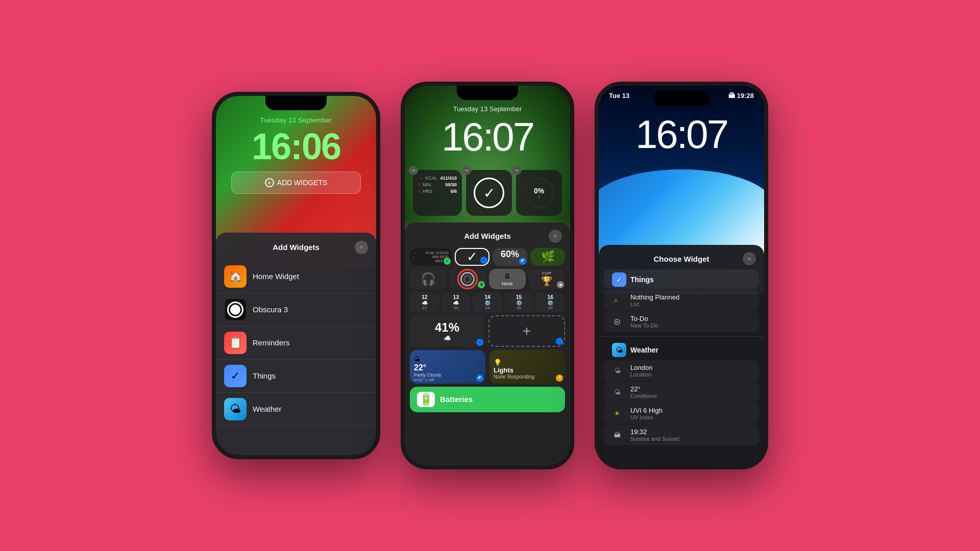 Image resolution: width=980 pixels, height=551 pixels. Describe the element at coordinates (272, 343) in the screenshot. I see `reminders-widget-label: Reminders` at that location.